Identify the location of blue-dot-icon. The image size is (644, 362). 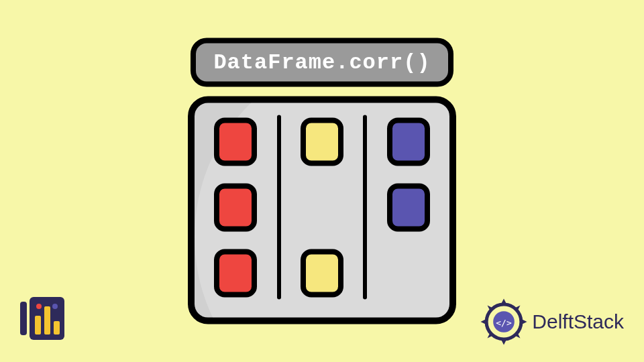
(55, 306).